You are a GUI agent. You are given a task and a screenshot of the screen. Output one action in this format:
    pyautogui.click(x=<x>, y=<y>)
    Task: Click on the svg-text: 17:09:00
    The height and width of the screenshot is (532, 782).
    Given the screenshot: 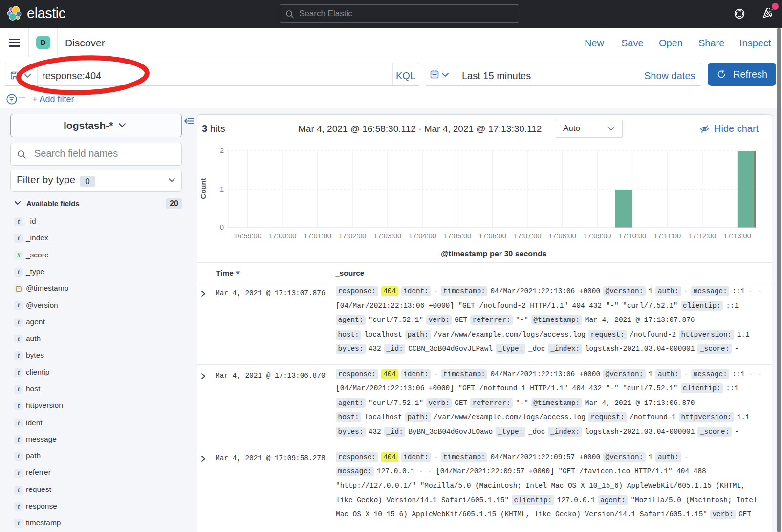 What is the action you would take?
    pyautogui.click(x=597, y=236)
    